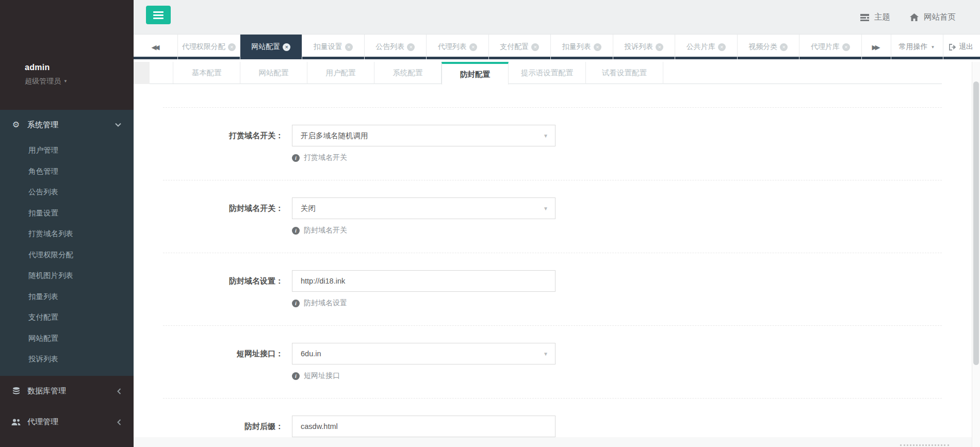 This screenshot has height=447, width=980. Describe the element at coordinates (424, 136) in the screenshot. I see `field-control: 开启多域名随机调用▼` at that location.